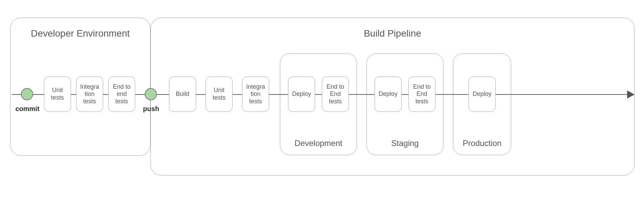 The height and width of the screenshot is (209, 644). Describe the element at coordinates (27, 94) in the screenshot. I see `commit-dot` at that location.